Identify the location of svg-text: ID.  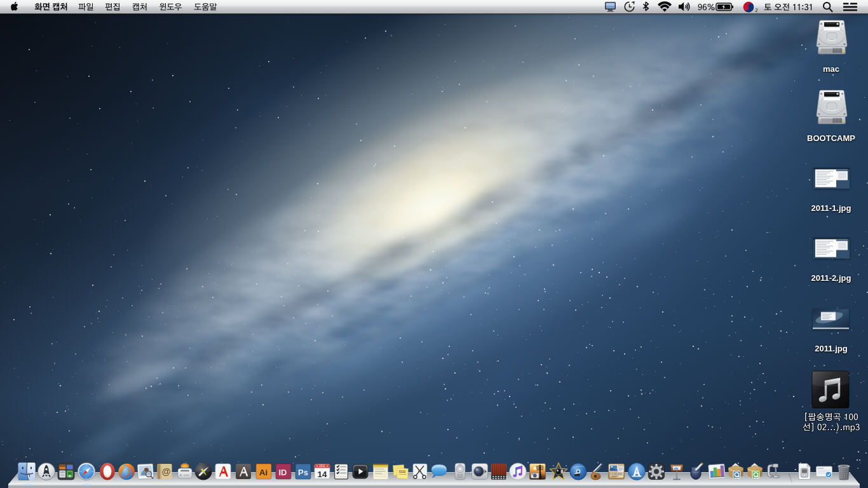
(283, 473).